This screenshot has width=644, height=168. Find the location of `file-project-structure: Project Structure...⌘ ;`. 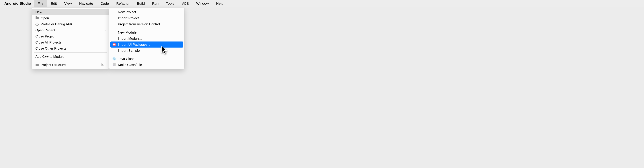

file-project-structure: Project Structure...⌘ ; is located at coordinates (70, 65).